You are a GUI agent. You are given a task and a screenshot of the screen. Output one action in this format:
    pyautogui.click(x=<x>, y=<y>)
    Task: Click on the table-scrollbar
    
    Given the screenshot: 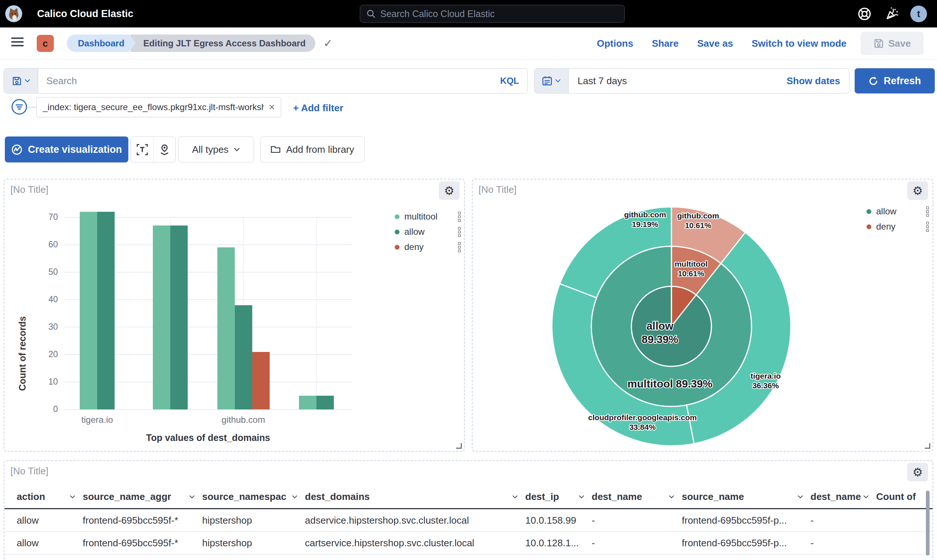 What is the action you would take?
    pyautogui.click(x=928, y=523)
    